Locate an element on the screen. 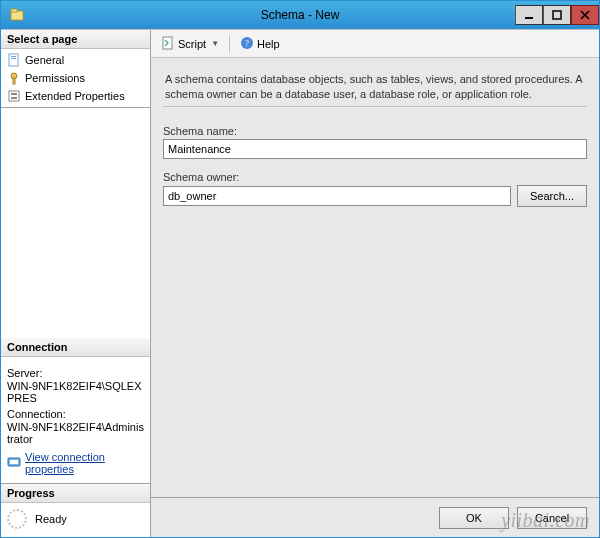 Image resolution: width=600 pixels, height=538 pixels. page-general: General is located at coordinates (76, 60).